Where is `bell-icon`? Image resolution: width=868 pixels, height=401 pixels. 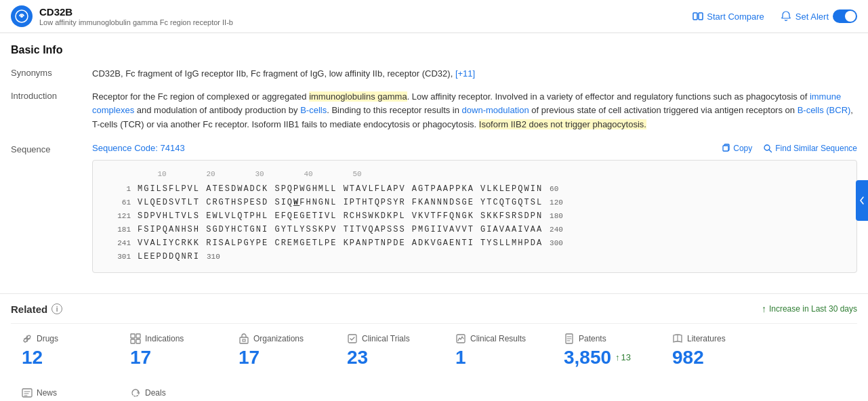
bell-icon is located at coordinates (786, 16).